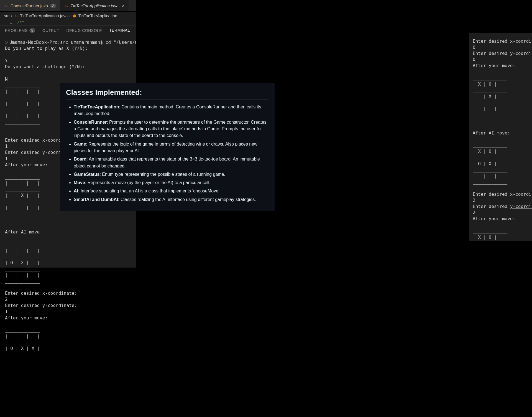  I want to click on breadcrumb-seg: TicTacToeApplication, so click(98, 16).